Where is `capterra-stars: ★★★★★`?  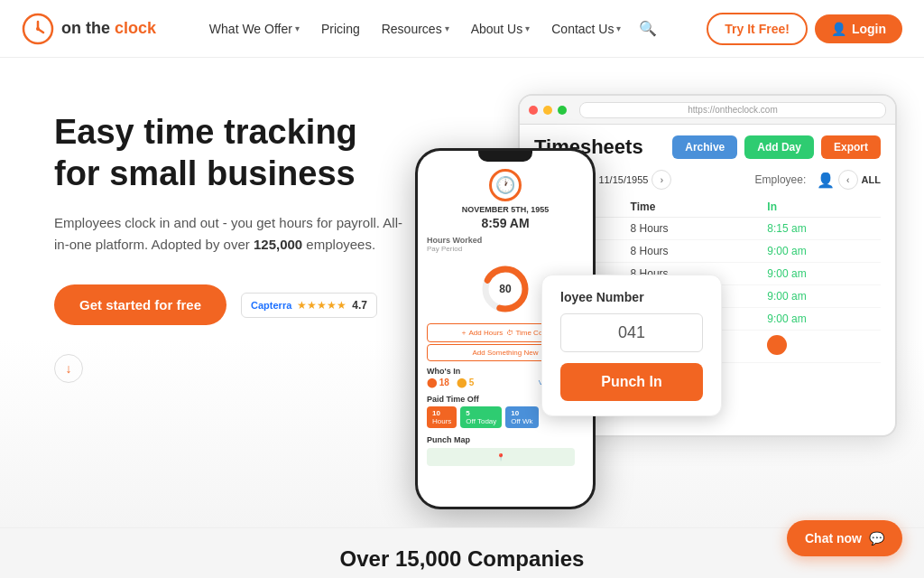 capterra-stars: ★★★★★ is located at coordinates (321, 305).